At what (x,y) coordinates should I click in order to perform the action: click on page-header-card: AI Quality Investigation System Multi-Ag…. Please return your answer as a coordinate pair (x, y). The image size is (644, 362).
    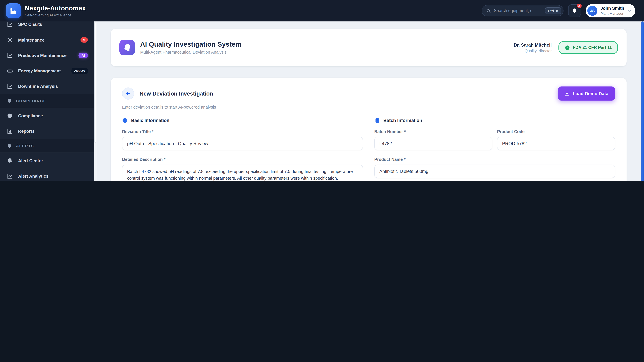
    Looking at the image, I should click on (368, 47).